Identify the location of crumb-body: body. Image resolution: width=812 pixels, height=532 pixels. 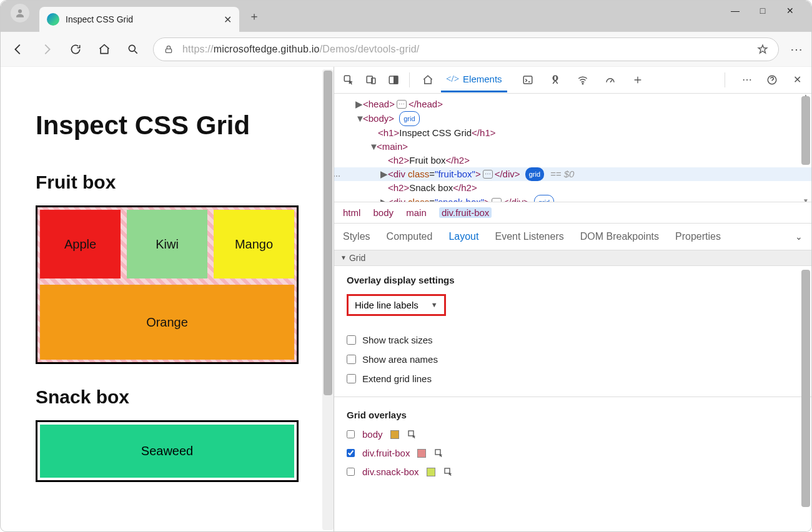
(384, 212).